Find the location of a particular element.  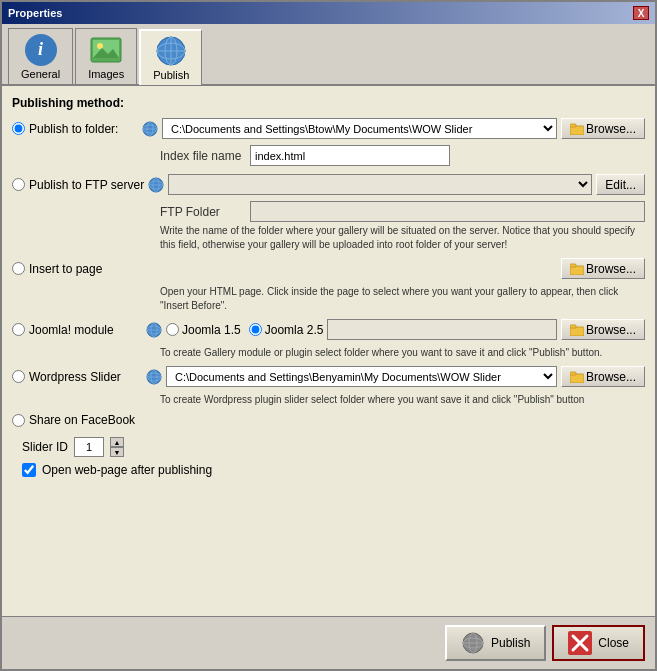

slider-id-spinner: ▲ ▼ is located at coordinates (117, 447).